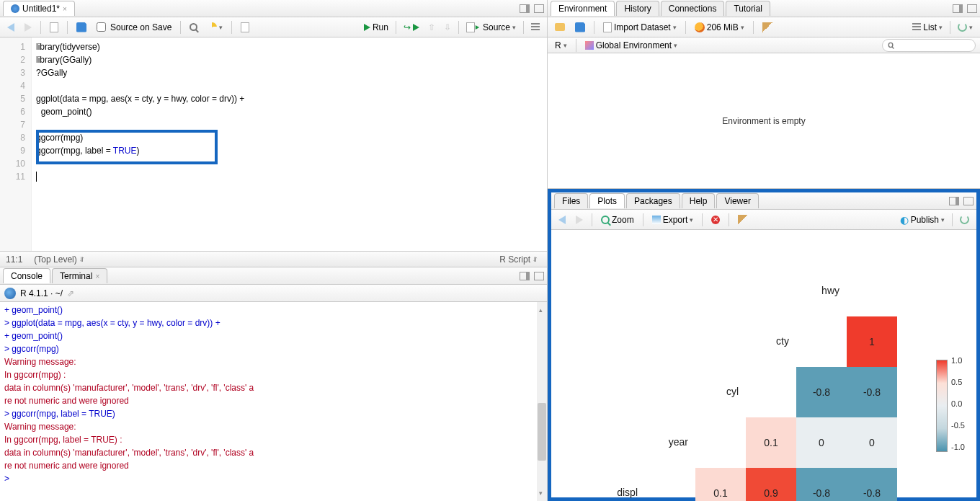  I want to click on source-on-save-checkbox, so click(101, 27).